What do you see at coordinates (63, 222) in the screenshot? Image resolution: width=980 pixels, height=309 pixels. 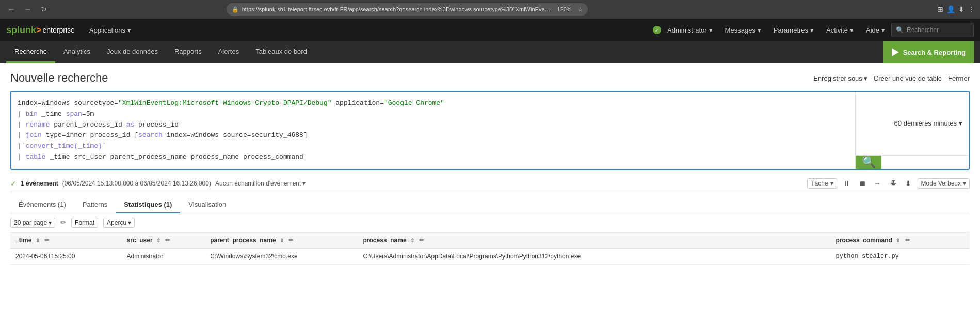 I see `pencil-icon: ✏` at bounding box center [63, 222].